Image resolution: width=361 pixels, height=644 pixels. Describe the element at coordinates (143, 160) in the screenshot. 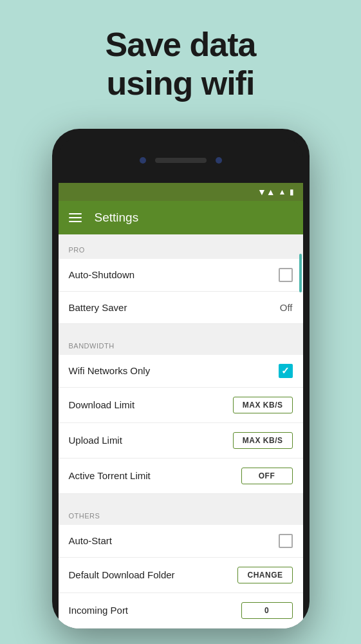

I see `camera-dot-left` at that location.